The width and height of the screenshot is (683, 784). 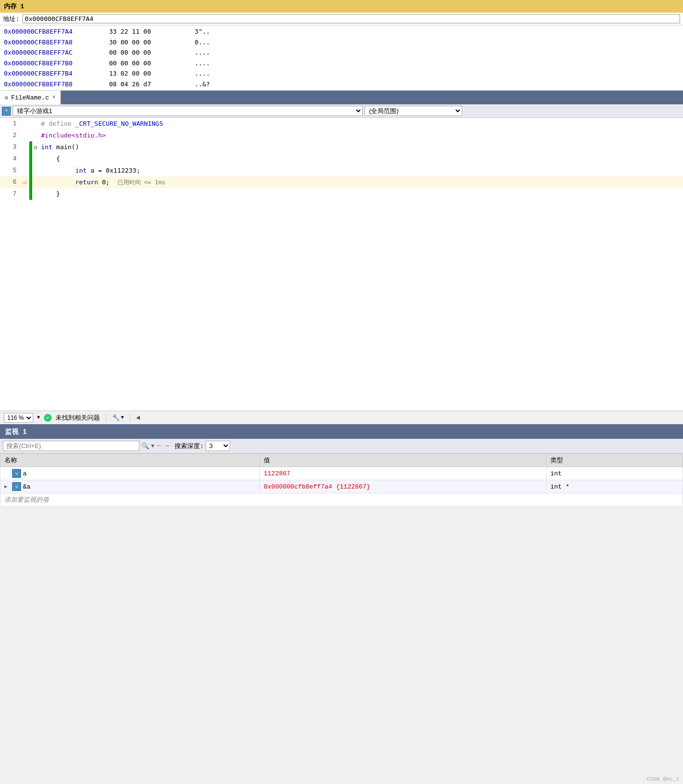 What do you see at coordinates (615, 460) in the screenshot?
I see `col-type: 类型` at bounding box center [615, 460].